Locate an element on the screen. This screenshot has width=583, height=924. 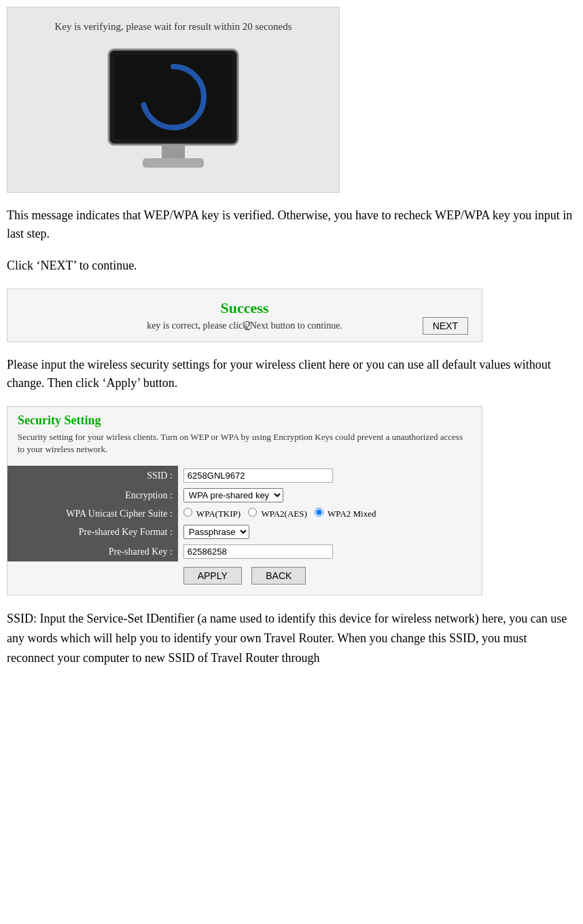
ssid-input is located at coordinates (258, 475).